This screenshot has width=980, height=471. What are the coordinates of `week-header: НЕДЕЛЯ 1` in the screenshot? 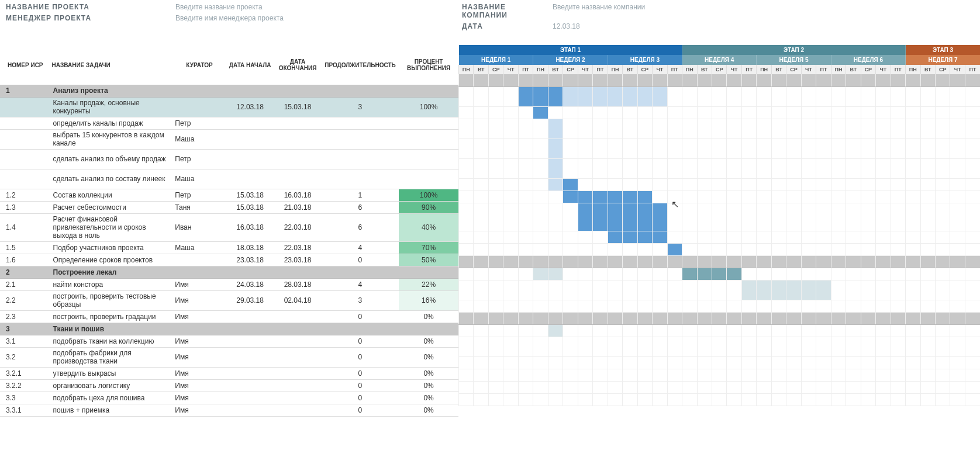 It's located at (496, 60).